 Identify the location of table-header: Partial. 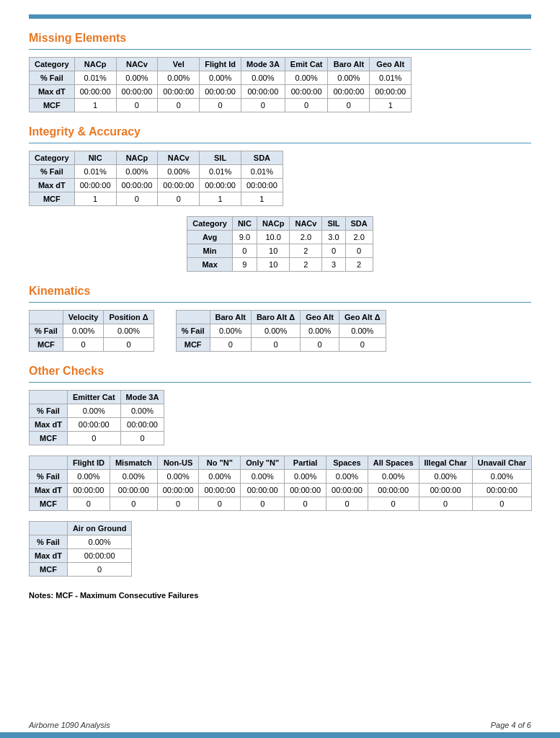
(306, 463).